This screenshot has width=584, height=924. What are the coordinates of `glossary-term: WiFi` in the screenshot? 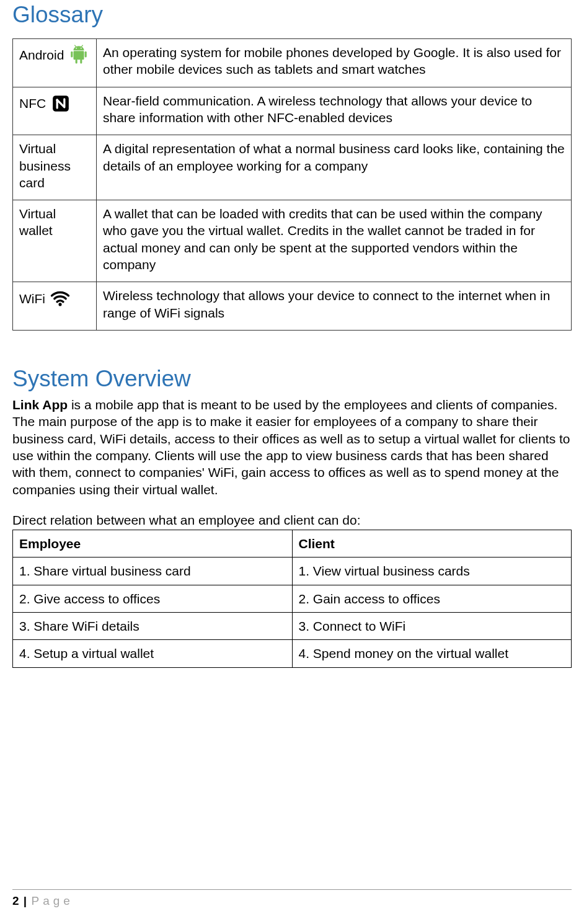 It's located at (32, 299).